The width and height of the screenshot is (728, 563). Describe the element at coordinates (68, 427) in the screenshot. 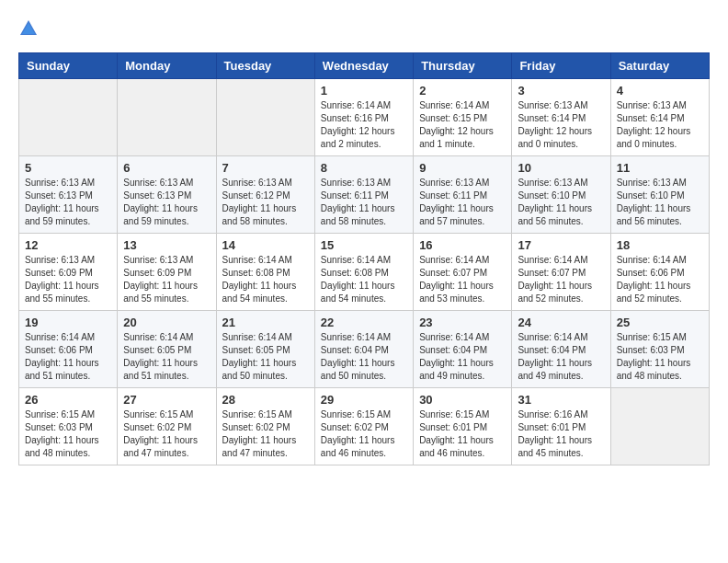

I see `calendar-cell: 26Sunrise: 6:15 AM Sunset: 6:03 PM Dayli…` at that location.